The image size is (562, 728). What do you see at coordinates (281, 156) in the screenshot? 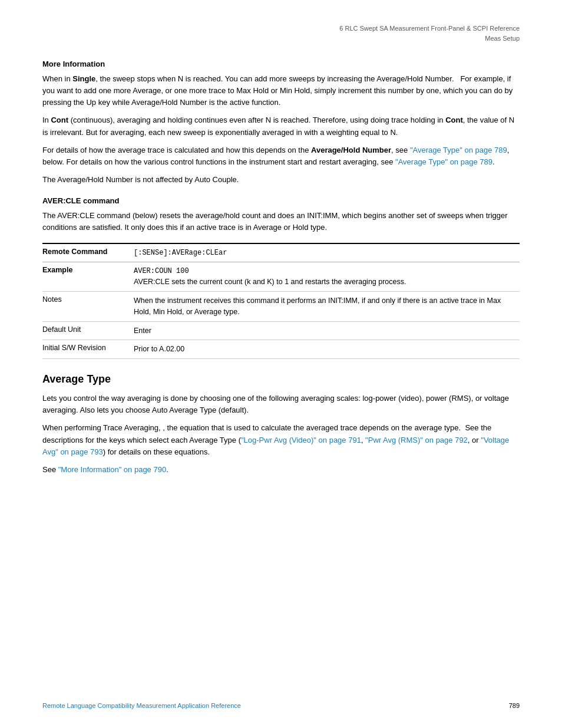
I see `more-info-para3: For details of how the average trace is …` at bounding box center [281, 156].